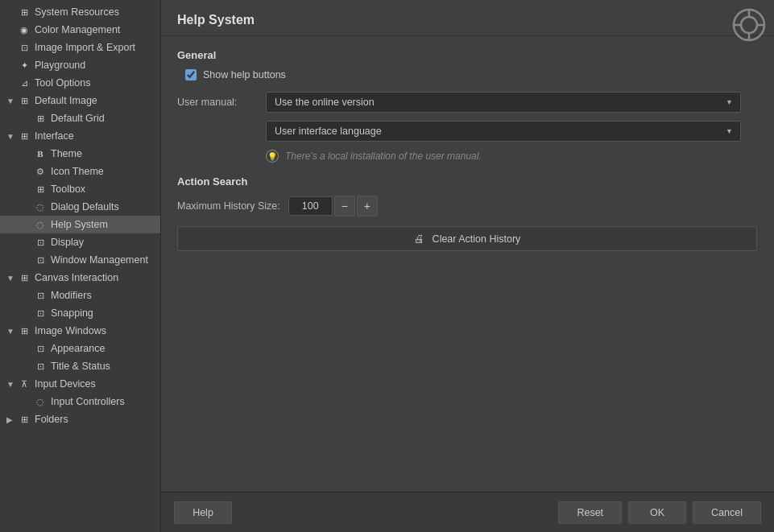  Describe the element at coordinates (77, 12) in the screenshot. I see `sidebar-label-system-resources: System Resources` at that location.